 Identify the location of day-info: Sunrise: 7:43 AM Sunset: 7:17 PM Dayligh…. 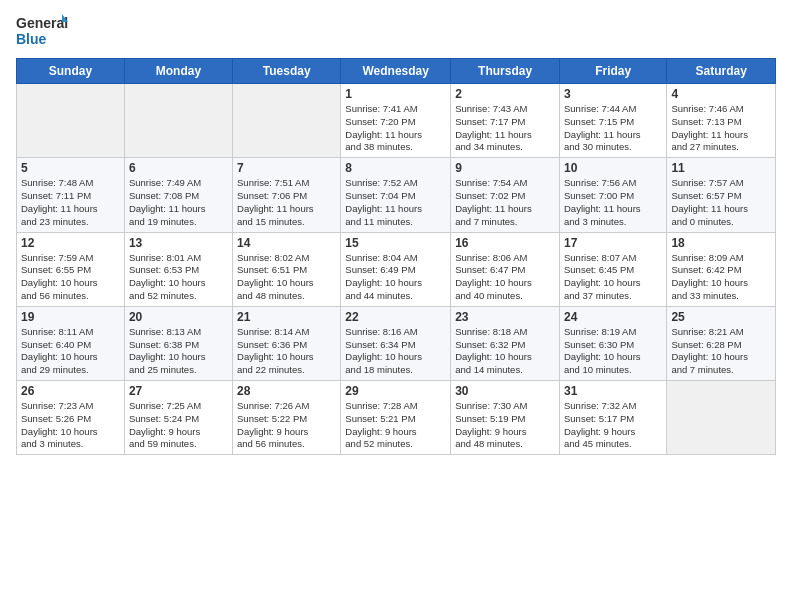
(505, 128).